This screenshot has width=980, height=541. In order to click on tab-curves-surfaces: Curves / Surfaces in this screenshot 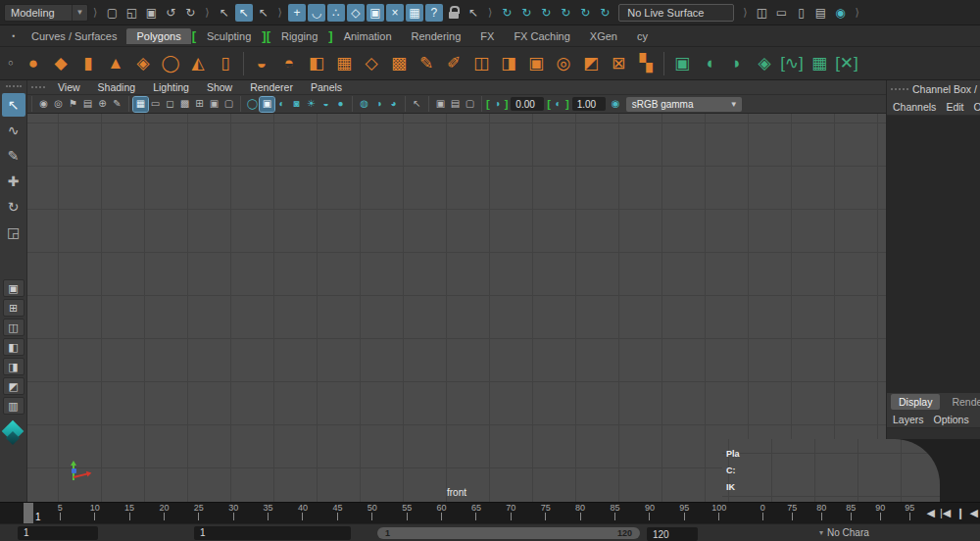, I will do `click(74, 36)`.